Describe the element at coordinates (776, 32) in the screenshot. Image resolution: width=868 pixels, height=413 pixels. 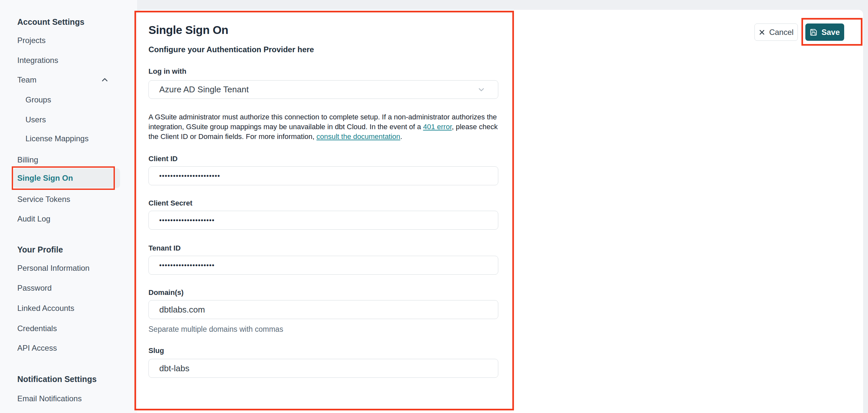
I see `cancel-button: Cancel` at that location.